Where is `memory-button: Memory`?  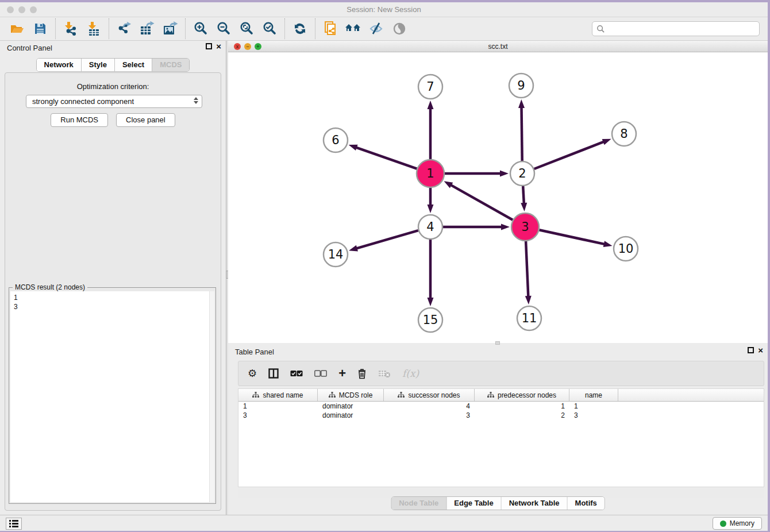
memory-button: Memory is located at coordinates (737, 523).